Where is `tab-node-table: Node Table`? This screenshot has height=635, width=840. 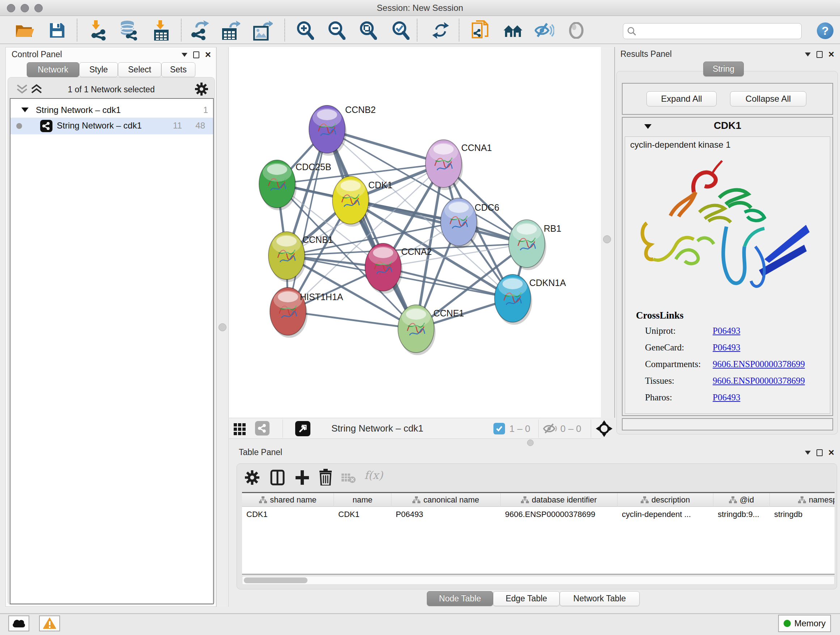 tab-node-table: Node Table is located at coordinates (460, 599).